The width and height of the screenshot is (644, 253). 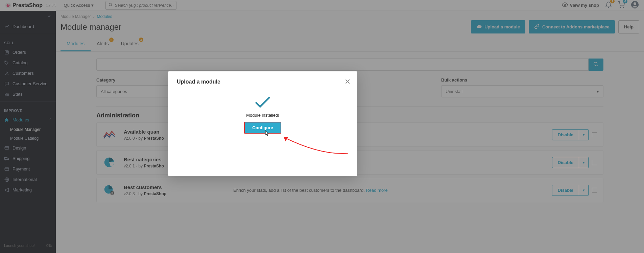 I want to click on upload-module-modal: Upload a module ✕ Module installed! Conf…, so click(x=263, y=124).